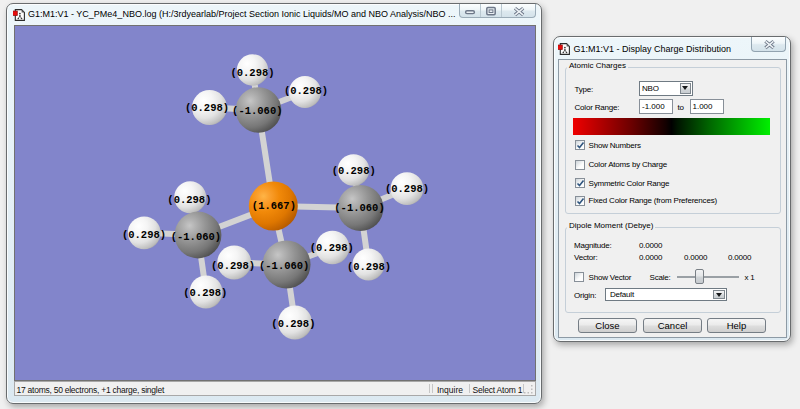 Image resolution: width=800 pixels, height=409 pixels. Describe the element at coordinates (273, 205) in the screenshot. I see `svg-text: (1.667)` at that location.